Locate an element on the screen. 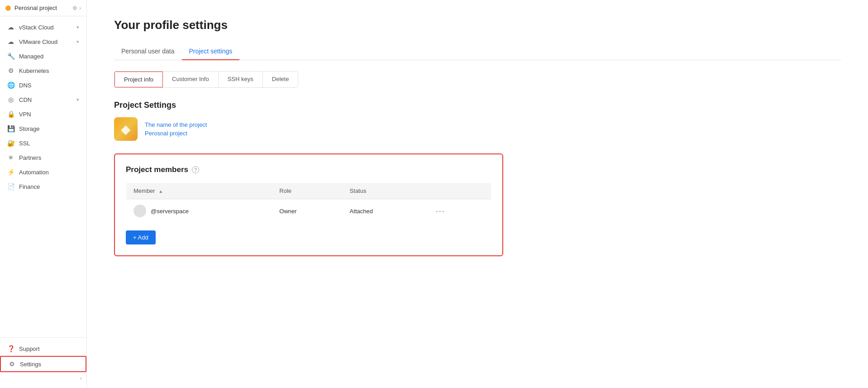  vpn-icon: 🔒 is located at coordinates (11, 114).